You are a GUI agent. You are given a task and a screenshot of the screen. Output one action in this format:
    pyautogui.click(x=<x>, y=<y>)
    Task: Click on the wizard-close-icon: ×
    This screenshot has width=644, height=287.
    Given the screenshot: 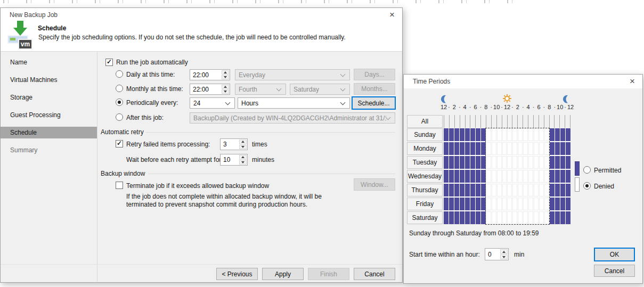 What is the action you would take?
    pyautogui.click(x=392, y=15)
    